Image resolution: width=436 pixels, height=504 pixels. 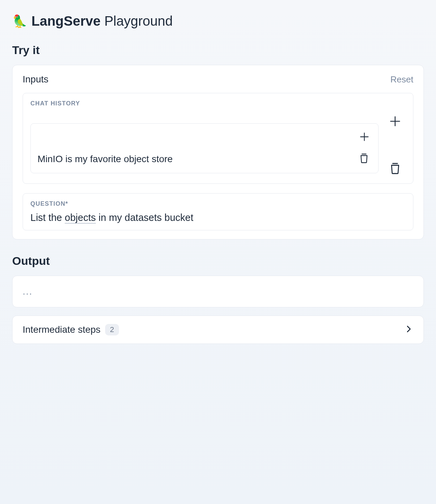 What do you see at coordinates (204, 148) in the screenshot?
I see `chat-message-item: MinIO is my favorite object store` at bounding box center [204, 148].